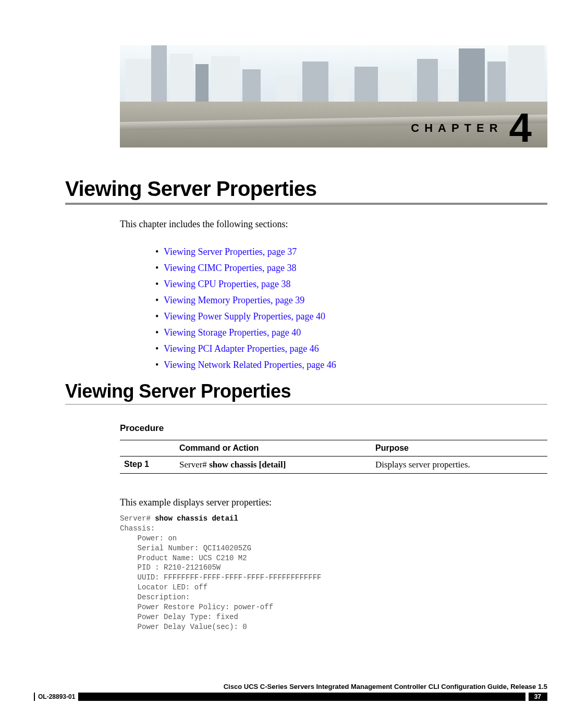  What do you see at coordinates (250, 365) in the screenshot?
I see `toc-link: Viewing Network Related Properties, page…` at bounding box center [250, 365].